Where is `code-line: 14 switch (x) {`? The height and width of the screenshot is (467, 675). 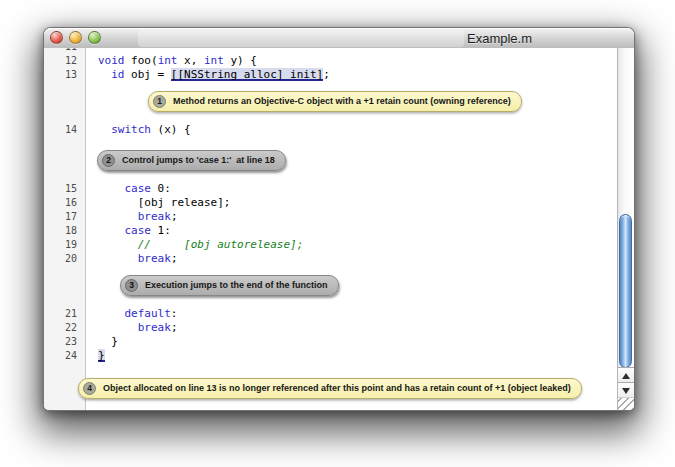
code-line: 14 switch (x) { is located at coordinates (330, 130).